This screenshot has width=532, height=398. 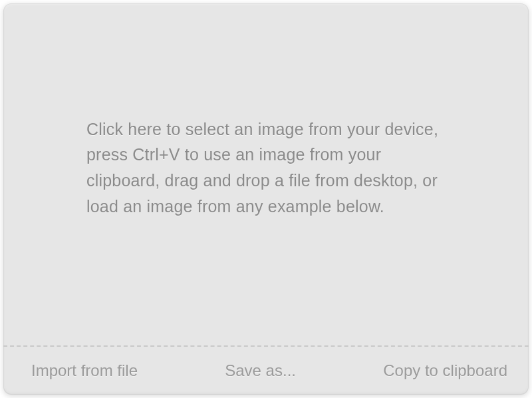 I want to click on footer-toolbar: Import from file Save as... Copy to clip…, so click(x=266, y=370).